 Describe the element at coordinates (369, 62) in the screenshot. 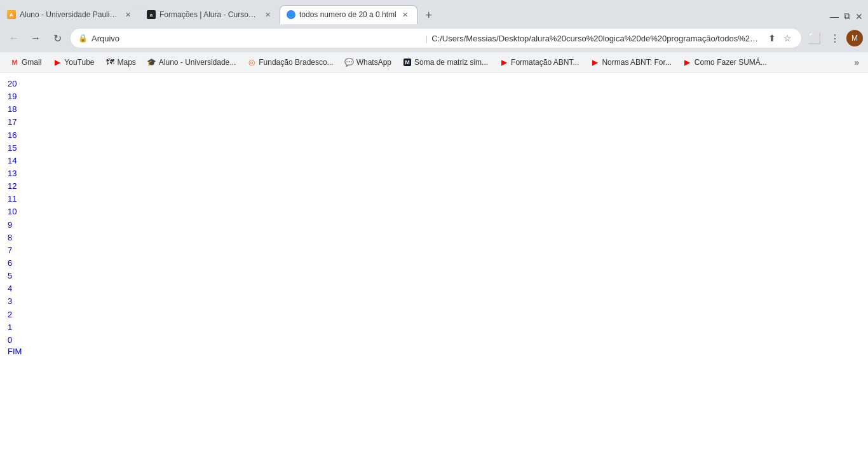

I see `bookmark-whatsapp: 💬 WhatsApp` at that location.